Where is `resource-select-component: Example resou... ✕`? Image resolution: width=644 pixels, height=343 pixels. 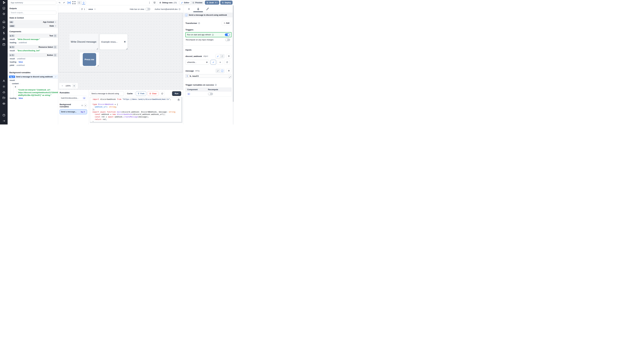
resource-select-component: Example resou... ✕ is located at coordinates (114, 42).